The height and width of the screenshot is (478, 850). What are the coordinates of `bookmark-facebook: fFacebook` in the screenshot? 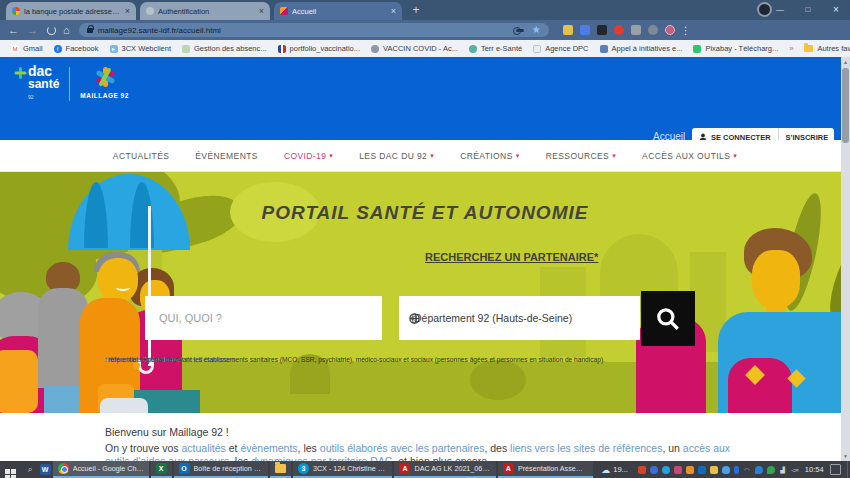 It's located at (76, 48).